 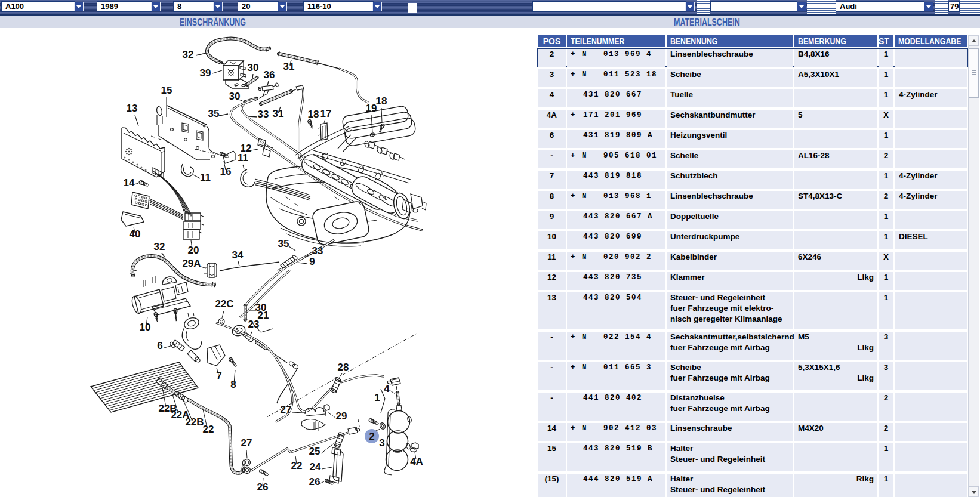 I want to click on svg-text: 22C, so click(x=224, y=304).